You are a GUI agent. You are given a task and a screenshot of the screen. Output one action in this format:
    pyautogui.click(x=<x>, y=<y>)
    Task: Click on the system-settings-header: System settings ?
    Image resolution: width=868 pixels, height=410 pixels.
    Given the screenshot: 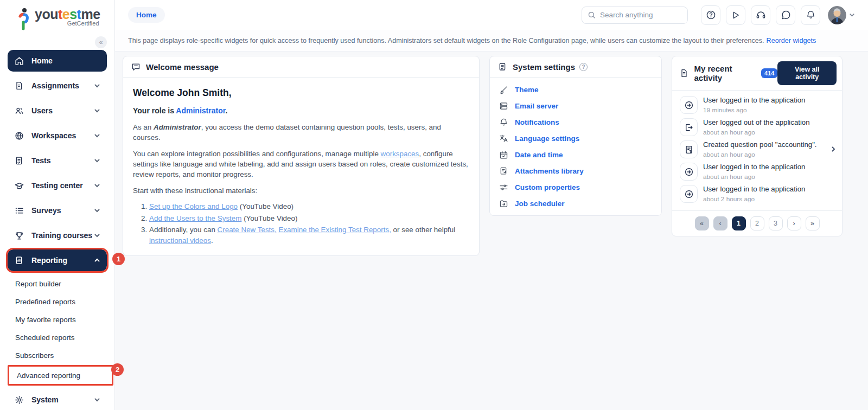 What is the action you would take?
    pyautogui.click(x=576, y=67)
    